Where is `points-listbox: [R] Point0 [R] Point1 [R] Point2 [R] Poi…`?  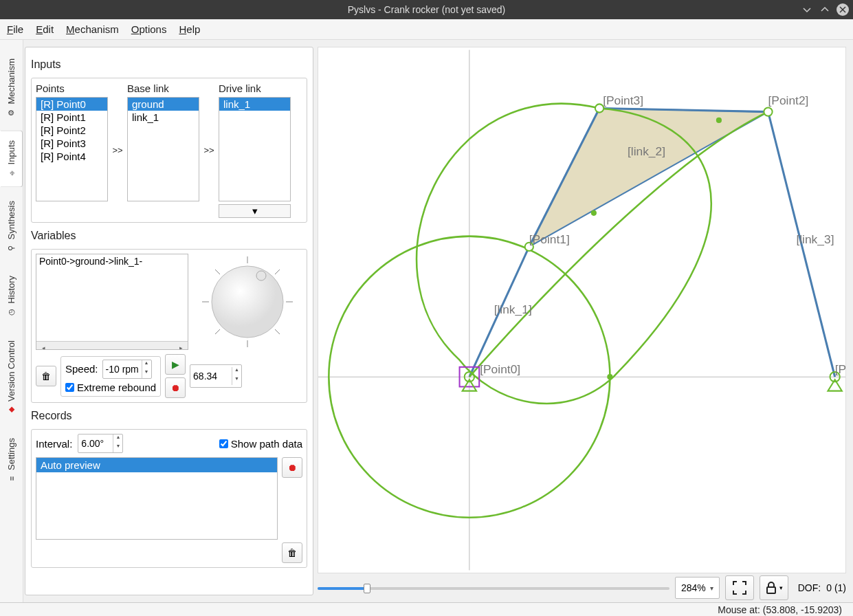
points-listbox: [R] Point0 [R] Point1 [R] Point2 [R] Poi… is located at coordinates (71, 149).